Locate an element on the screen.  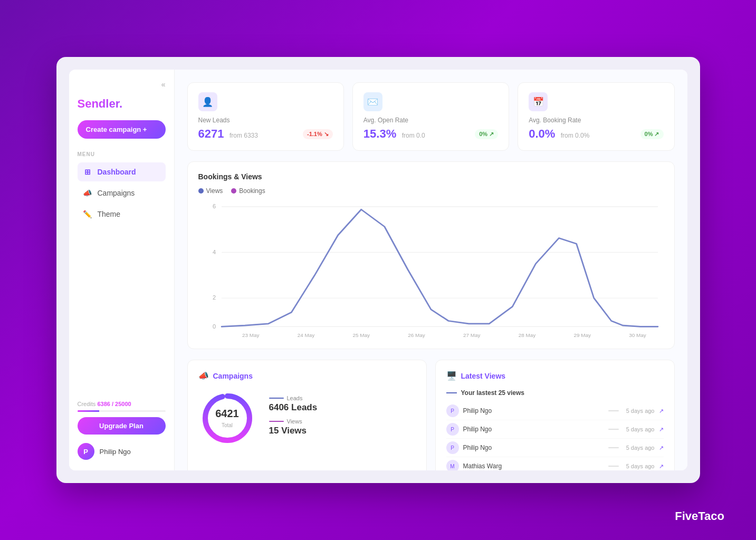
views-subtitle: Your lastest 25 views is located at coordinates (555, 393).